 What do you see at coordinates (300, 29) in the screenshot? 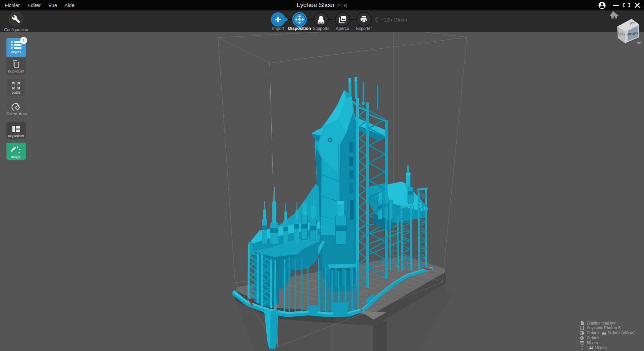
I see `svg-text: Disposition` at bounding box center [300, 29].